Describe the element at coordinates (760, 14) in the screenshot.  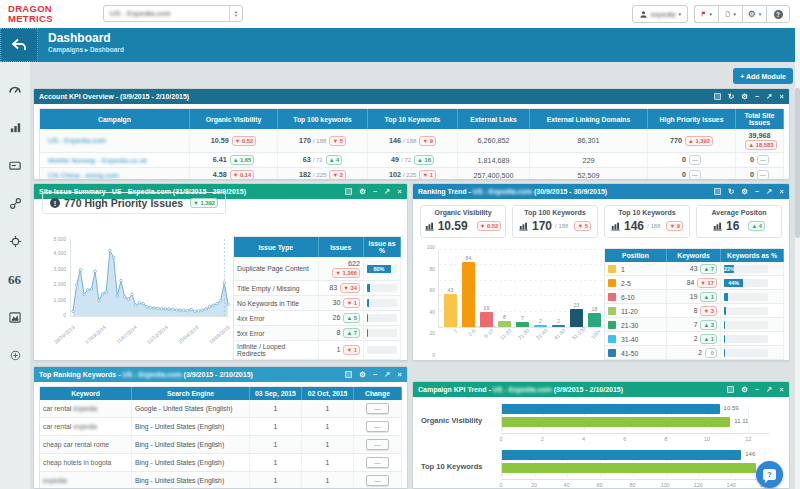
I see `caret-down-icon: ▾` at that location.